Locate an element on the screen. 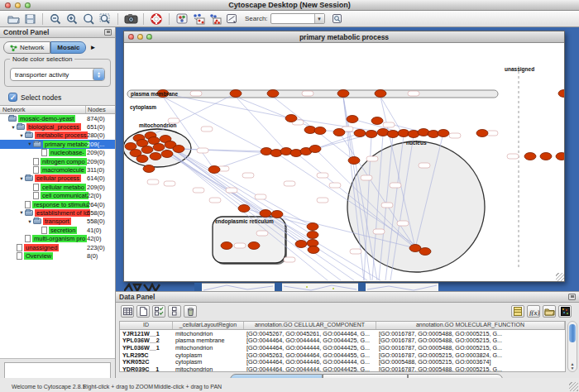 The height and width of the screenshot is (392, 579). tree-row: ▼establishment of lo558(0) is located at coordinates (58, 213).